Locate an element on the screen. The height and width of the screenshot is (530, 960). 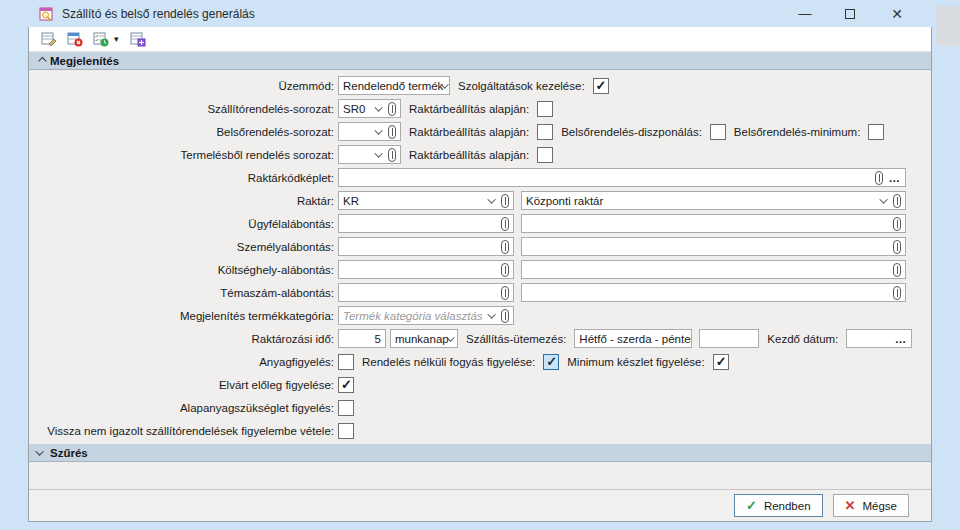
row-ugyfel: Ügyfélalábontás: is located at coordinates (480, 224).